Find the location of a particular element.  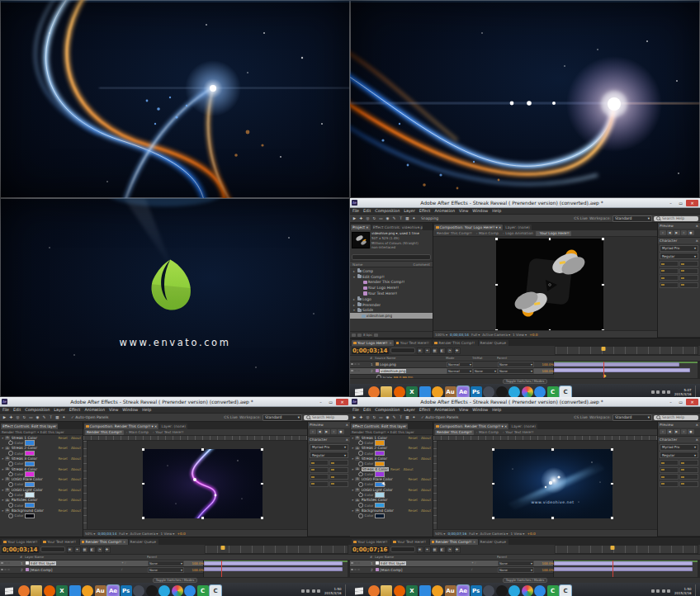

layer-row-selected: 2 videohive.png Normal▾ None▾ None▾ 100.… is located at coordinates (452, 371).